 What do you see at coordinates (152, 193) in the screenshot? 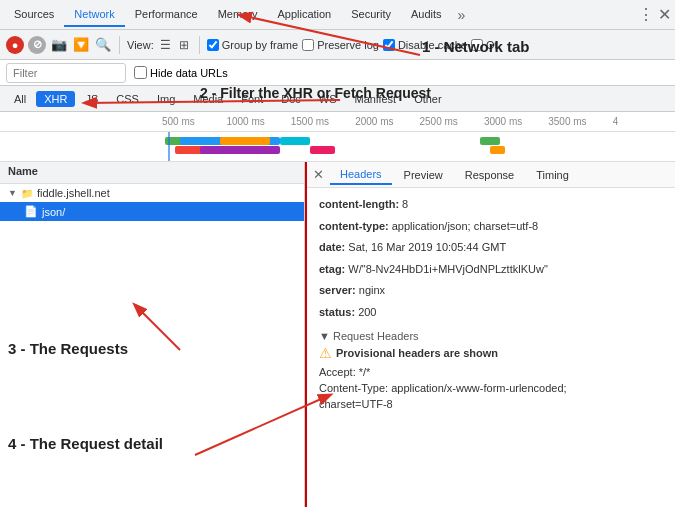
I see `domain-tree-item: ▼ 📁 fiddle.jshell.net` at bounding box center [152, 193].